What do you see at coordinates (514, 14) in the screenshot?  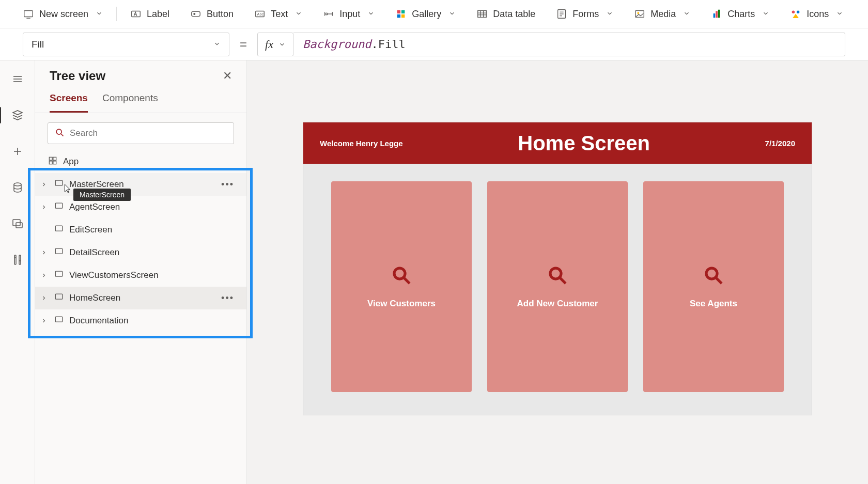 I see `data-table-label: Data table` at bounding box center [514, 14].